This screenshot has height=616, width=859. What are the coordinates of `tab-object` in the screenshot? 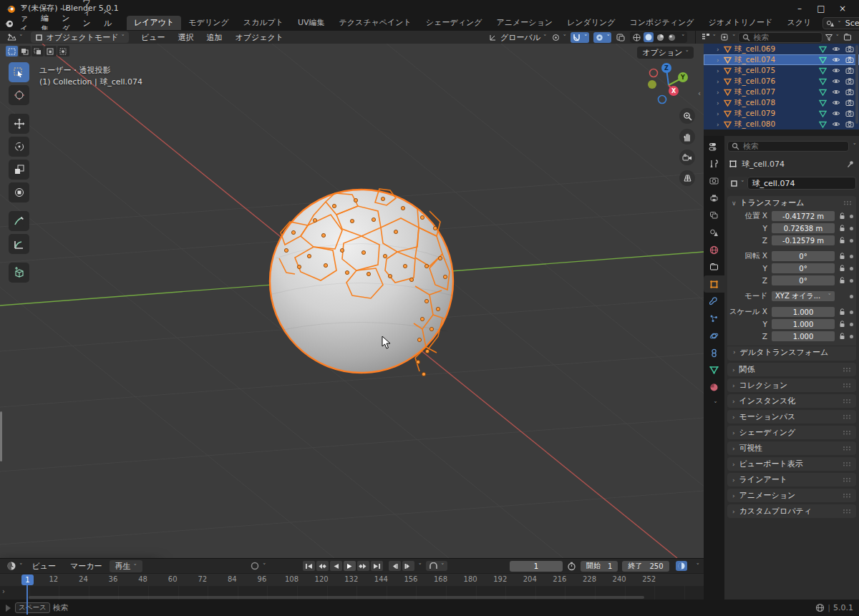 It's located at (714, 284).